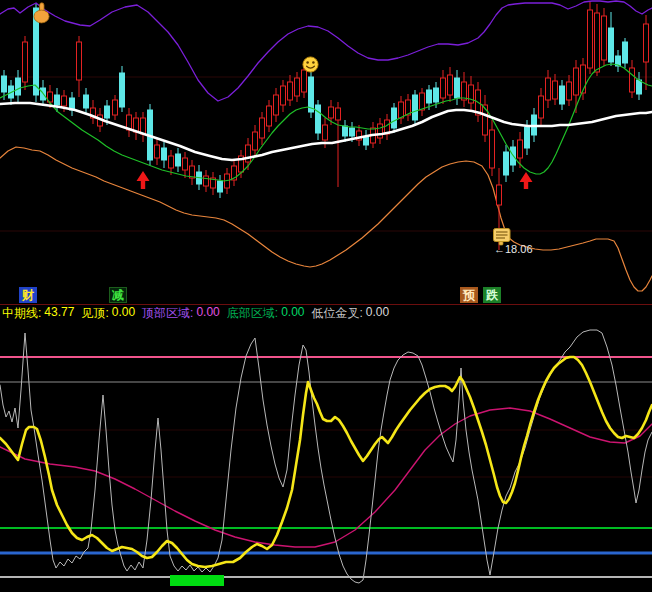 The height and width of the screenshot is (592, 652). What do you see at coordinates (519, 249) in the screenshot?
I see `price-callout-value: 18.06` at bounding box center [519, 249].